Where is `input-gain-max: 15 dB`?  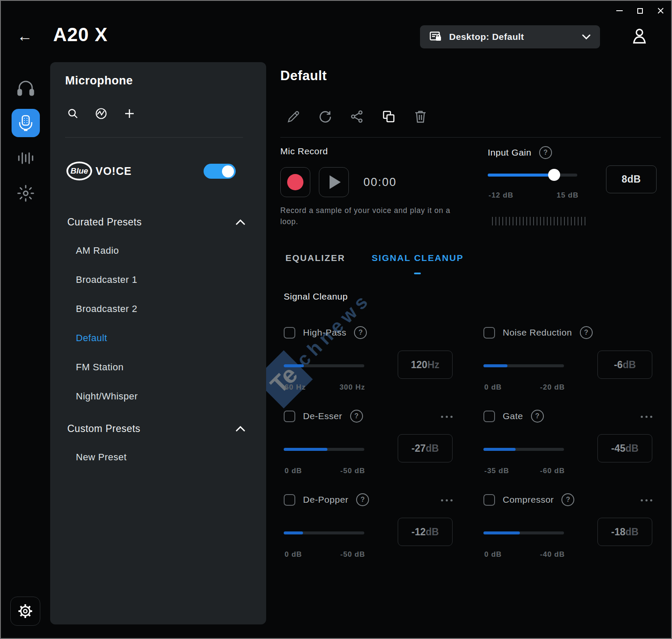 input-gain-max: 15 dB is located at coordinates (567, 195).